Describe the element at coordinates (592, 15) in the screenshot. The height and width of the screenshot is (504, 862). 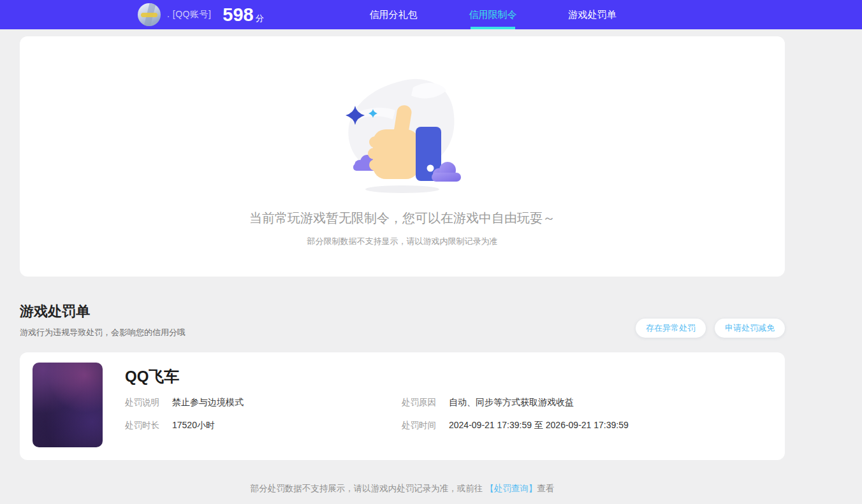
I see `tab-game-punishment: 游戏处罚单` at that location.